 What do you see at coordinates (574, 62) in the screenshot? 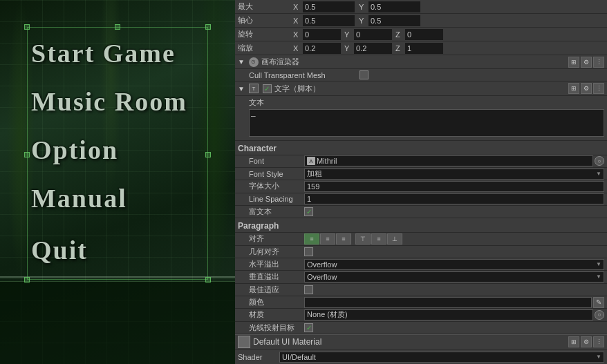
I see `canvas-renderer-btn1: ⊞` at bounding box center [574, 62].